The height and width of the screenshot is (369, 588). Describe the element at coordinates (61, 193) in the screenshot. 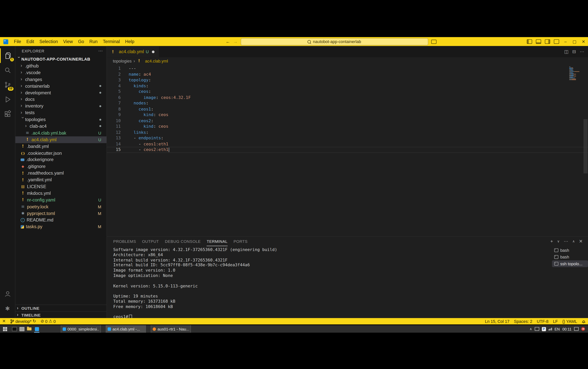

I see `explorer-file-mkdocs-yml: mkdocs.yml` at that location.